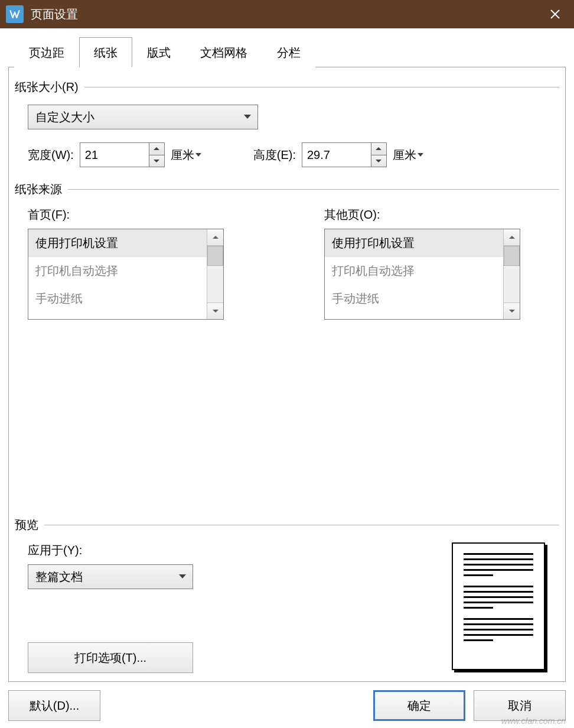 This screenshot has height=728, width=574. Describe the element at coordinates (115, 155) in the screenshot. I see `width-input` at that location.